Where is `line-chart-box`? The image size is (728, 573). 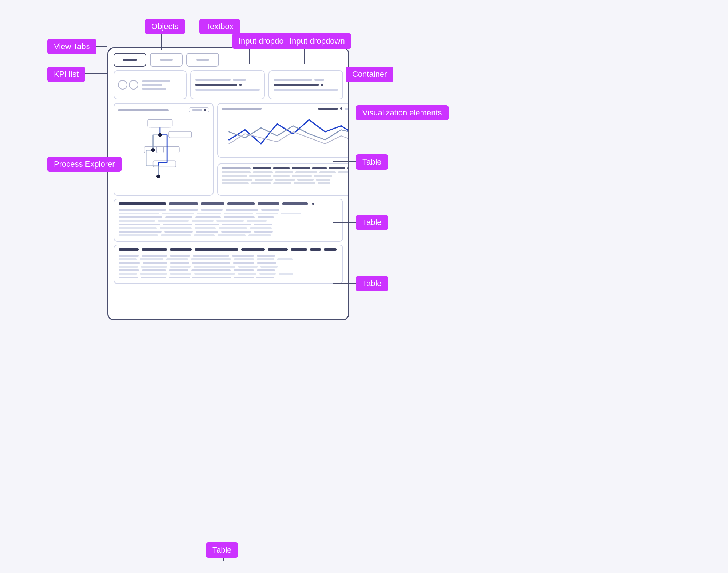
line-chart-box is located at coordinates (283, 130).